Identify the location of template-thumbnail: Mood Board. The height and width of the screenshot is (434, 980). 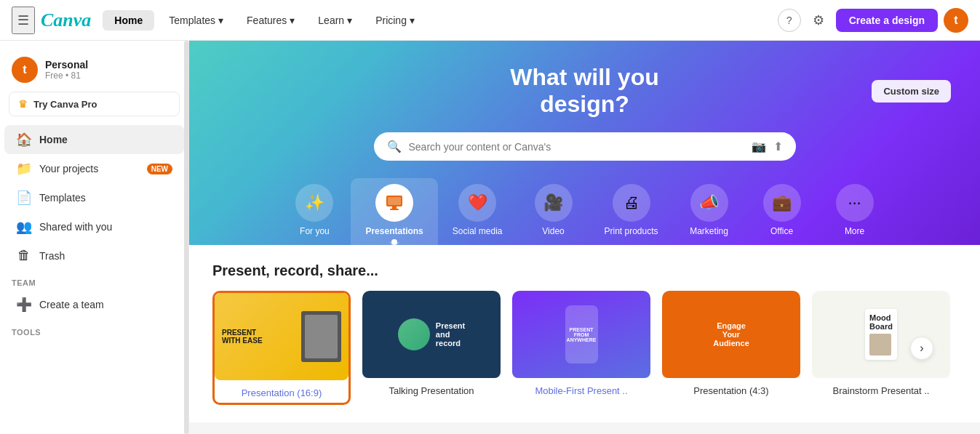
(881, 334).